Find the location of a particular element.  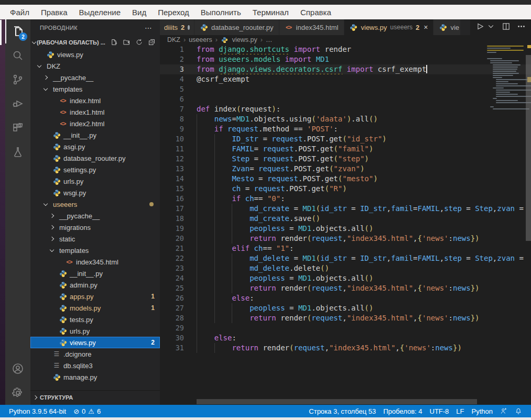

code-line-31: 31 return render(request,"index345.html"… is located at coordinates (345, 348).